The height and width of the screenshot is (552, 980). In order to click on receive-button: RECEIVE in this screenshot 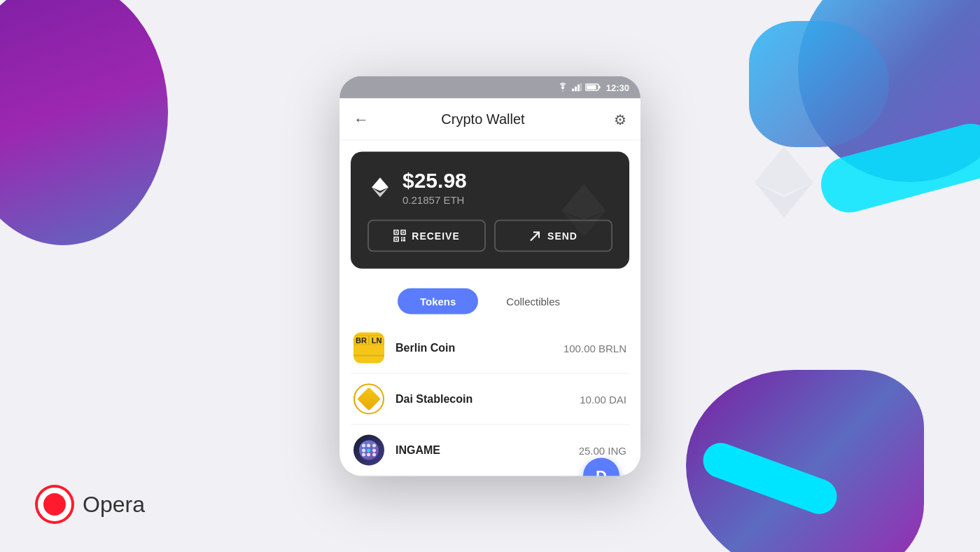, I will do `click(427, 236)`.